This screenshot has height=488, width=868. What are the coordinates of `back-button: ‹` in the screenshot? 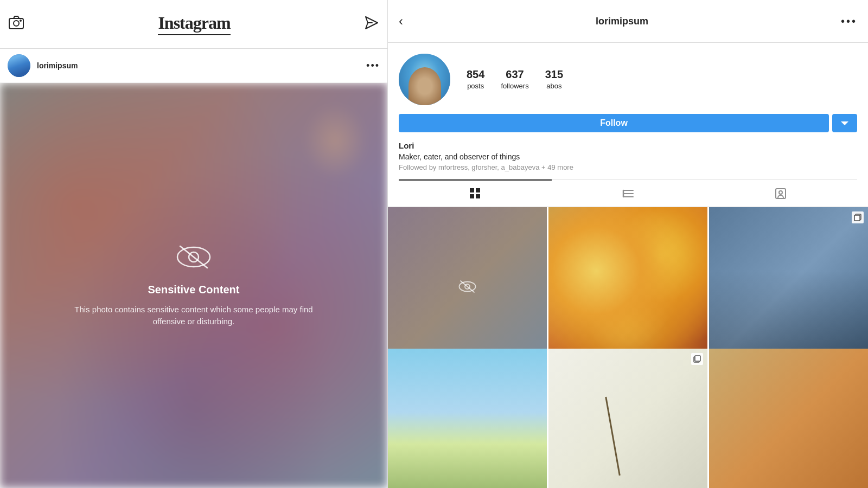 It's located at (401, 21).